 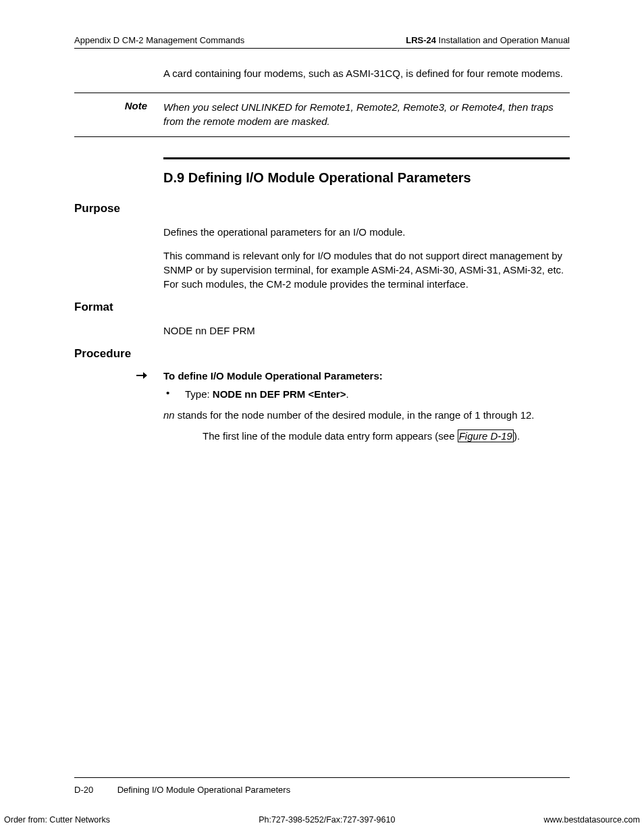 I want to click on procedure-bullet: • Type: NODE nn DEF PRM <Enter>., so click(x=367, y=394).